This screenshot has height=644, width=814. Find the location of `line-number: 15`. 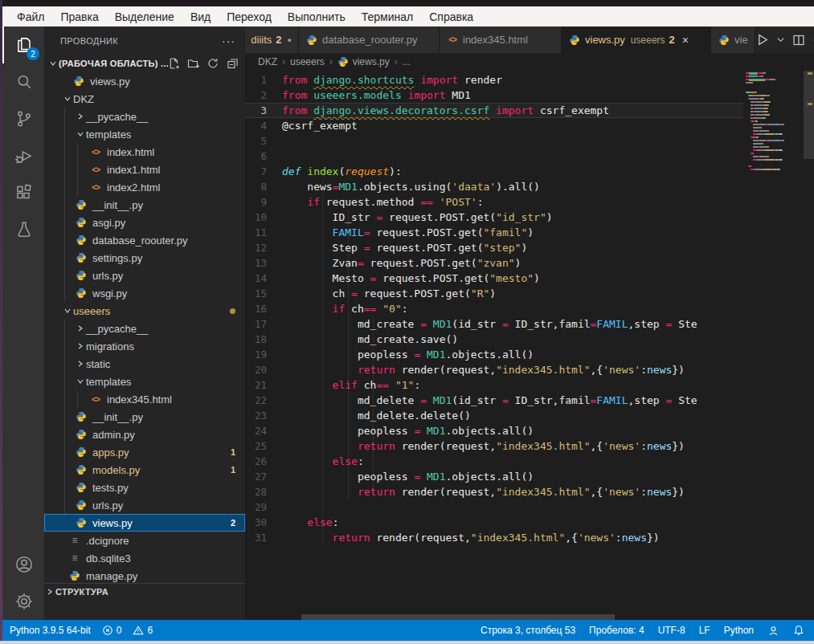

line-number: 15 is located at coordinates (264, 294).